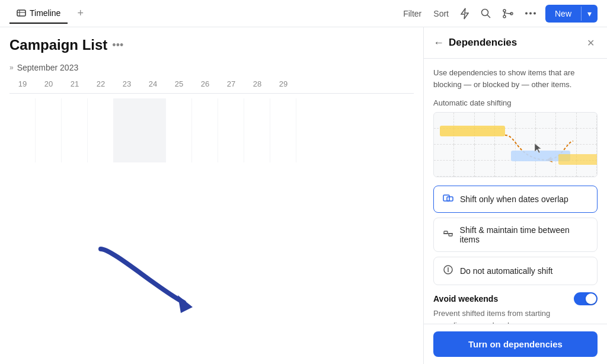 Image resolution: width=607 pixels, height=364 pixels. What do you see at coordinates (516, 43) in the screenshot?
I see `dep-header: ← Dependencies ✕` at bounding box center [516, 43].